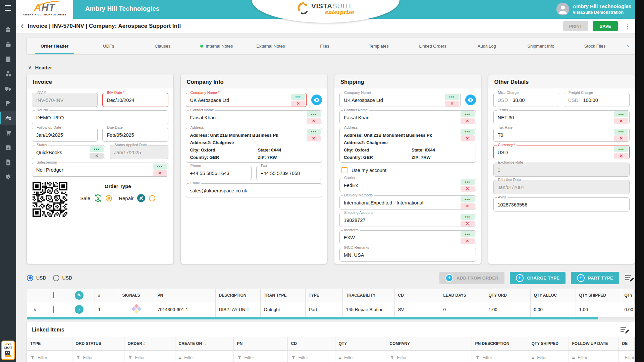  I want to click on company-lookup-icon: •••, so click(298, 97).